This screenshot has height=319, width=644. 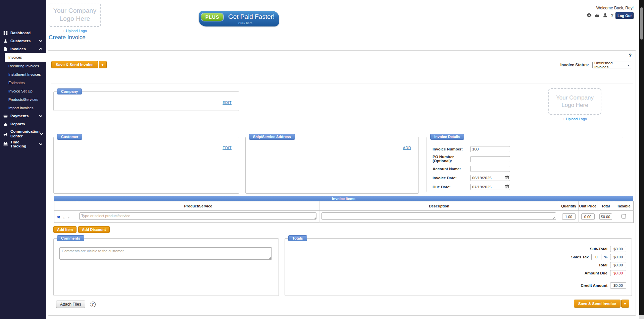 I want to click on credit-amount-label: Credit Amount, so click(x=594, y=285).